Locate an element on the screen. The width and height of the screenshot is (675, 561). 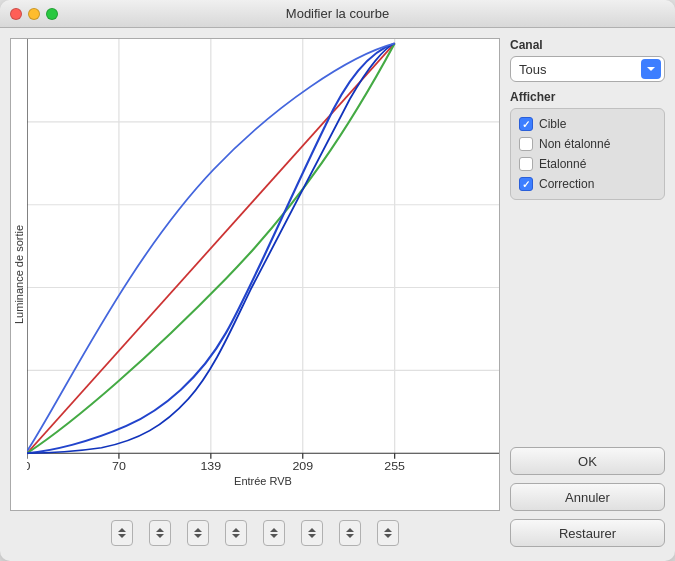
checkbox-cible-label: Cible is located at coordinates (552, 124).